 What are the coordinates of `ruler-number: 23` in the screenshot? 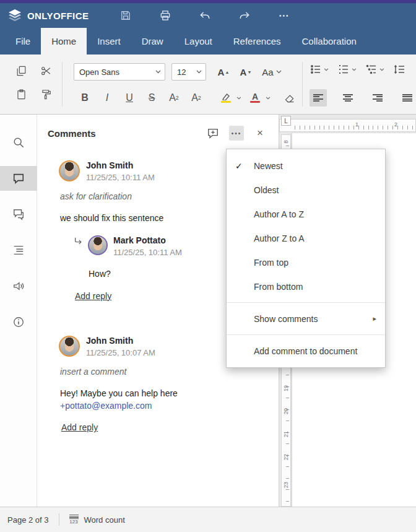 It's located at (286, 485).